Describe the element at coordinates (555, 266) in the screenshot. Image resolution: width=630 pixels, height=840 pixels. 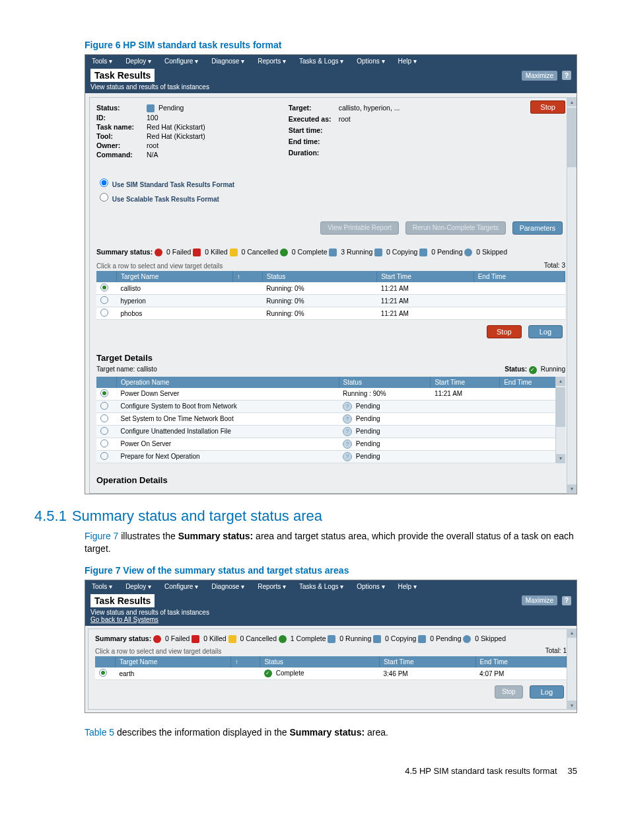
I see `total-count: Total: 3` at that location.